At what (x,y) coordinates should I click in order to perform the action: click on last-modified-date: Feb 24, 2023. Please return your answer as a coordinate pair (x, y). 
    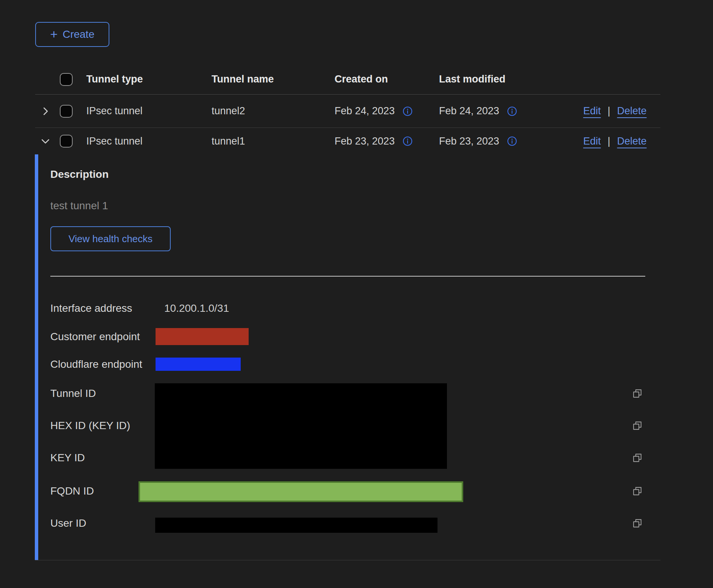
    Looking at the image, I should click on (469, 111).